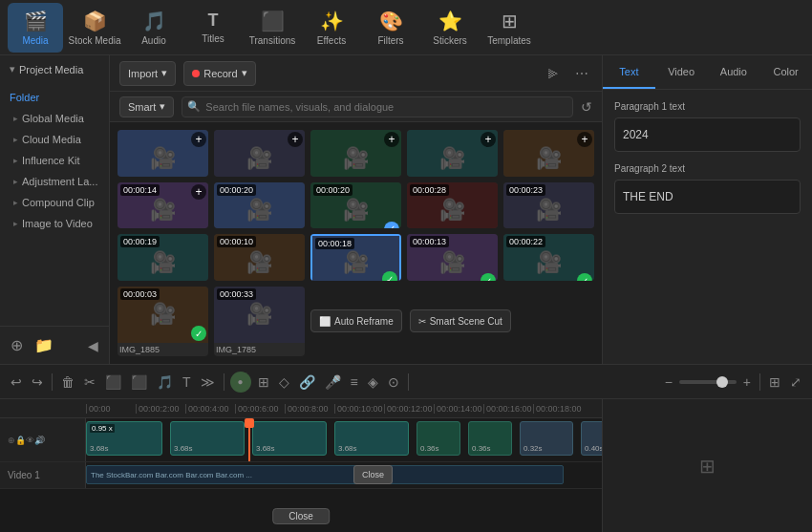 Image resolution: width=812 pixels, height=532 pixels. I want to click on track-clip: 0.95 x 3.68s, so click(124, 438).